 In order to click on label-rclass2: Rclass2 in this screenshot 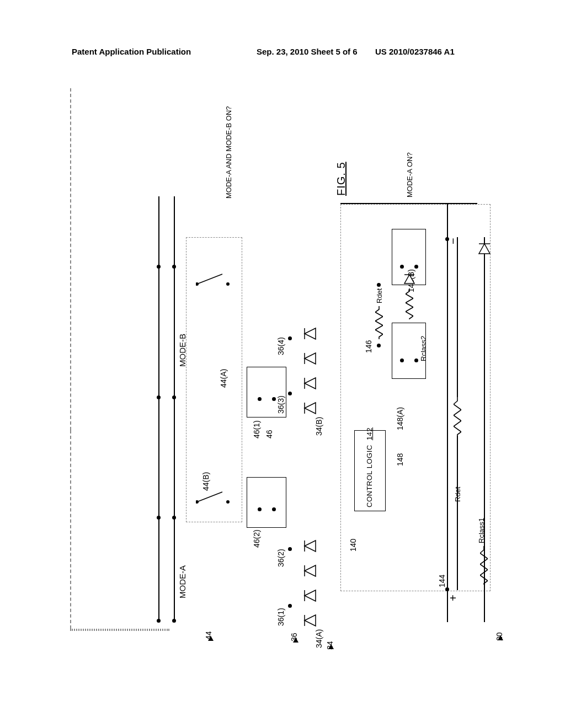, I will do `click(424, 349)`.